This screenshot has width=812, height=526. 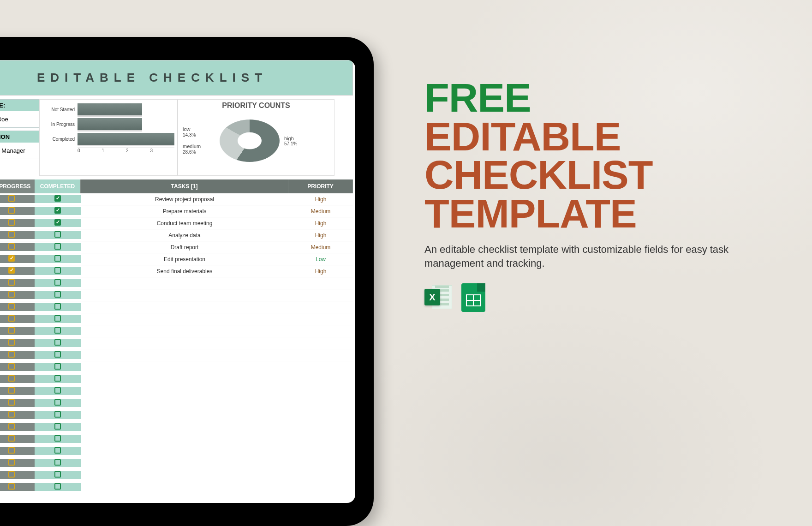 What do you see at coordinates (176, 235) in the screenshot?
I see `table-row: Analyze dataHigh` at bounding box center [176, 235].